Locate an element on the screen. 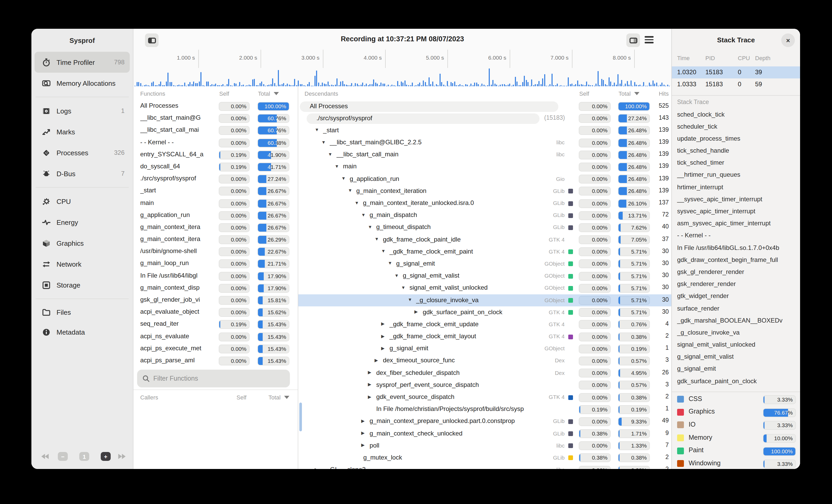  stack-frame: In File /usr/lib64/libGL.so.1.7.0+0x4b is located at coordinates (736, 248).